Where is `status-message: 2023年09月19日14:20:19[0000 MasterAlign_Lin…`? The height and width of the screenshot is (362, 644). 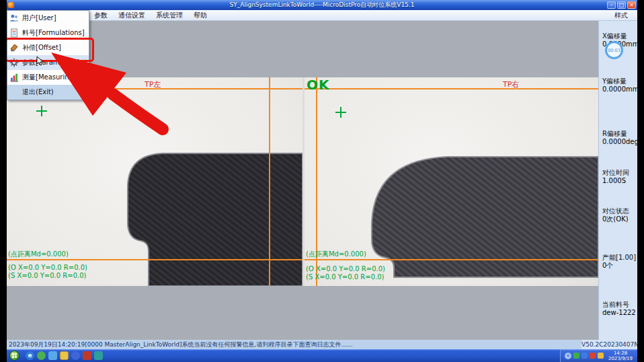 status-message: 2023年09月19日14:20:19[0000 MasterAlign_Lin… is located at coordinates (181, 345).